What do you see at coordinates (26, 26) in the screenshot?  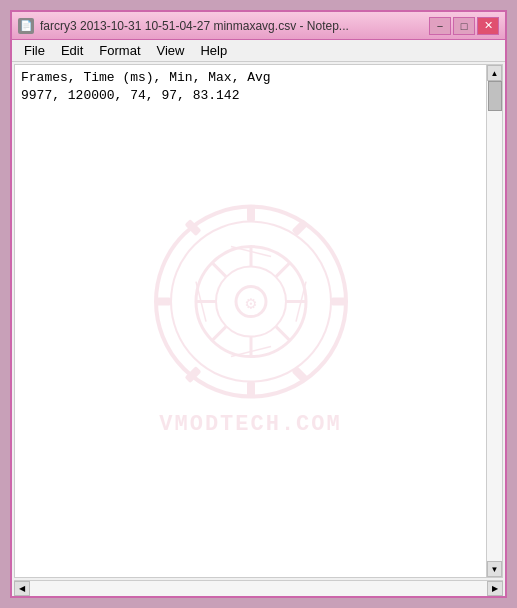 I see `app-icon: 📄` at bounding box center [26, 26].